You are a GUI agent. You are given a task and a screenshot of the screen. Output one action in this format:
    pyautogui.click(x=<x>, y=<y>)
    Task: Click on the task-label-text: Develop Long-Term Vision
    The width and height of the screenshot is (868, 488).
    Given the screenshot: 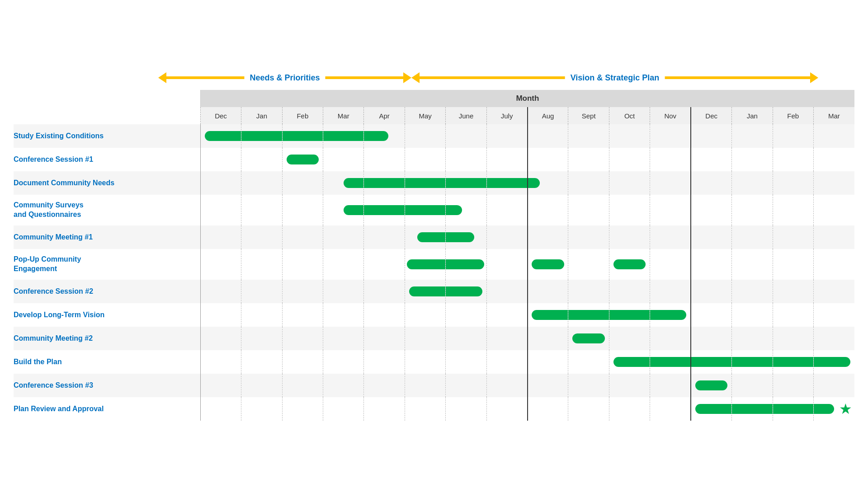 What is the action you would take?
    pyautogui.click(x=59, y=314)
    